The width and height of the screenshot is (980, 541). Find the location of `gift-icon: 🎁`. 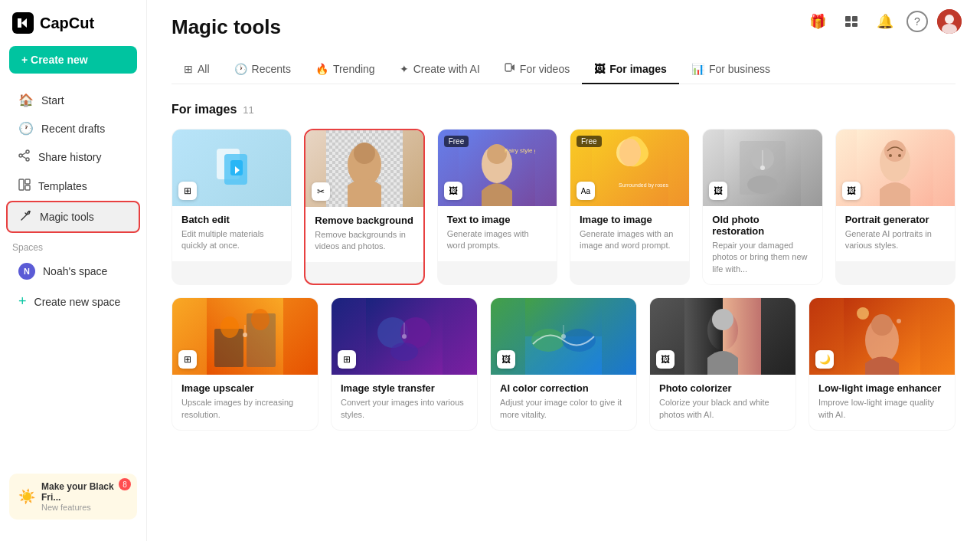

gift-icon: 🎁 is located at coordinates (818, 21).